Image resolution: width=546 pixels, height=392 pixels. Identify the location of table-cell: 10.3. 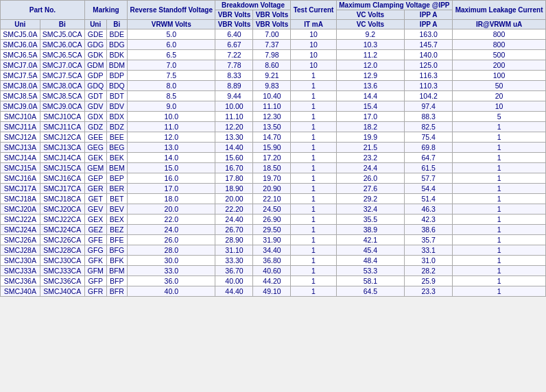
(370, 45).